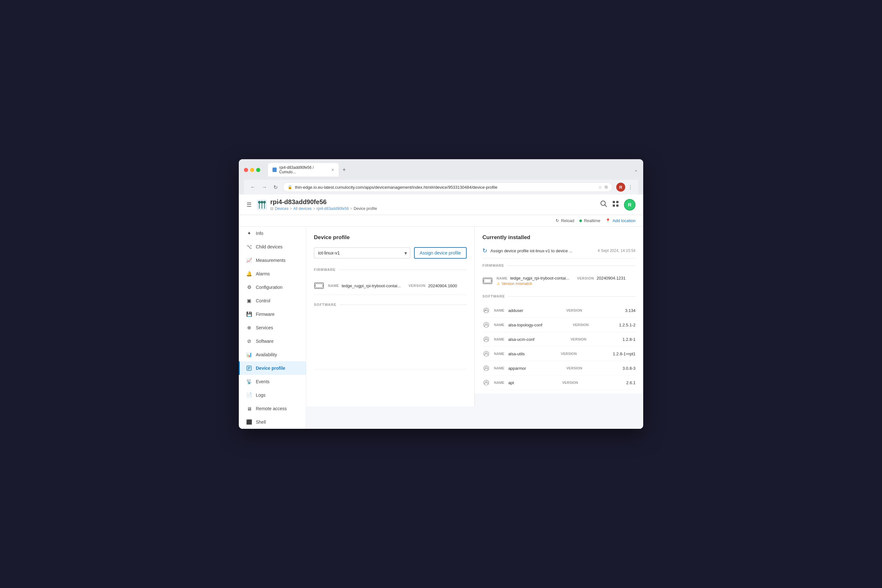 The width and height of the screenshot is (882, 588). I want to click on app-title: rpi4-d83add90fe56, so click(324, 202).